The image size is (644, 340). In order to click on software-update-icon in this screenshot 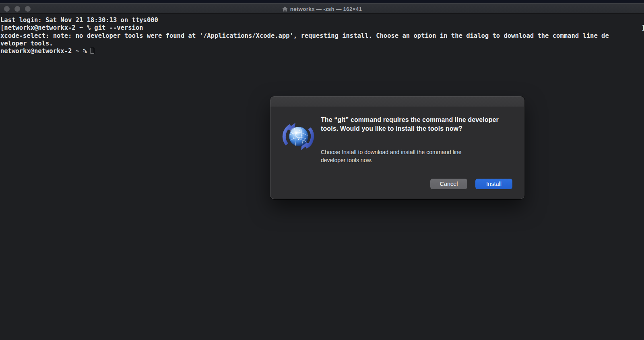, I will do `click(298, 136)`.